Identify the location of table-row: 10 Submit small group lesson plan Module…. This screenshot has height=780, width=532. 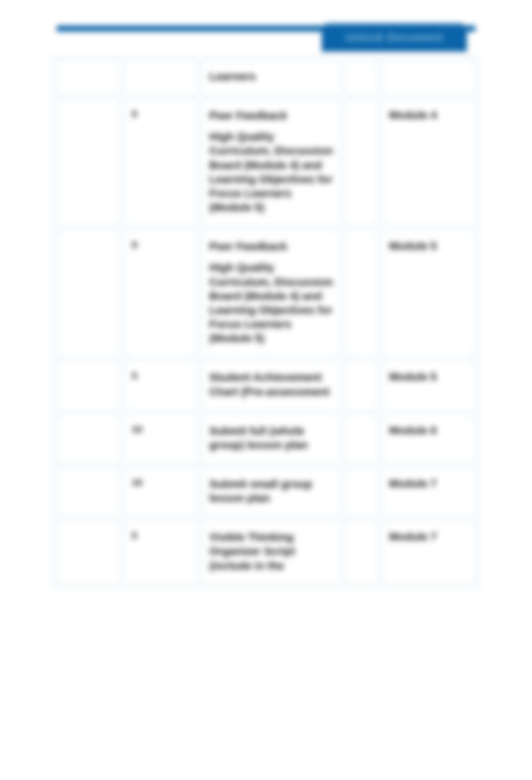
(266, 492).